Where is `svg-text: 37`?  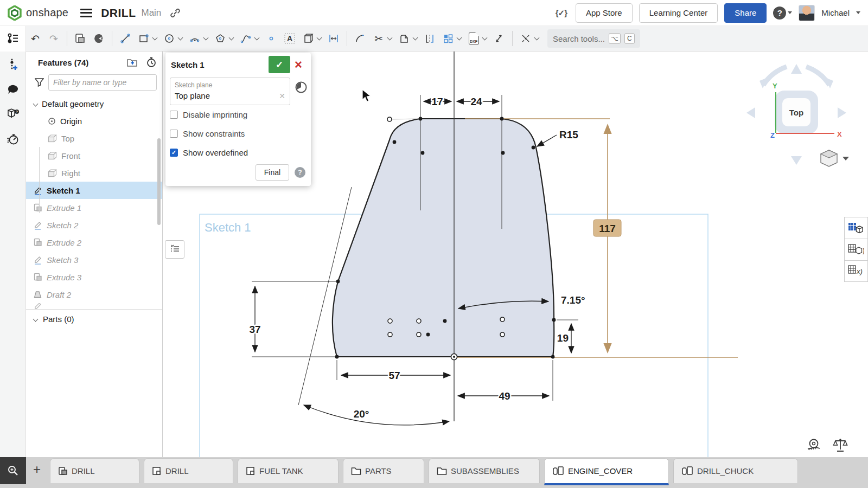
svg-text: 37 is located at coordinates (255, 330).